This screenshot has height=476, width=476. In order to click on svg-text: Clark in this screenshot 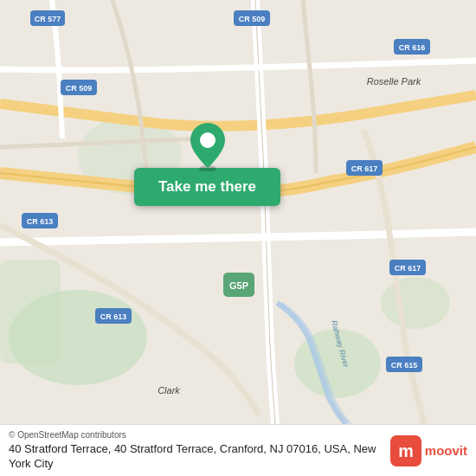, I will do `click(169, 390)`.